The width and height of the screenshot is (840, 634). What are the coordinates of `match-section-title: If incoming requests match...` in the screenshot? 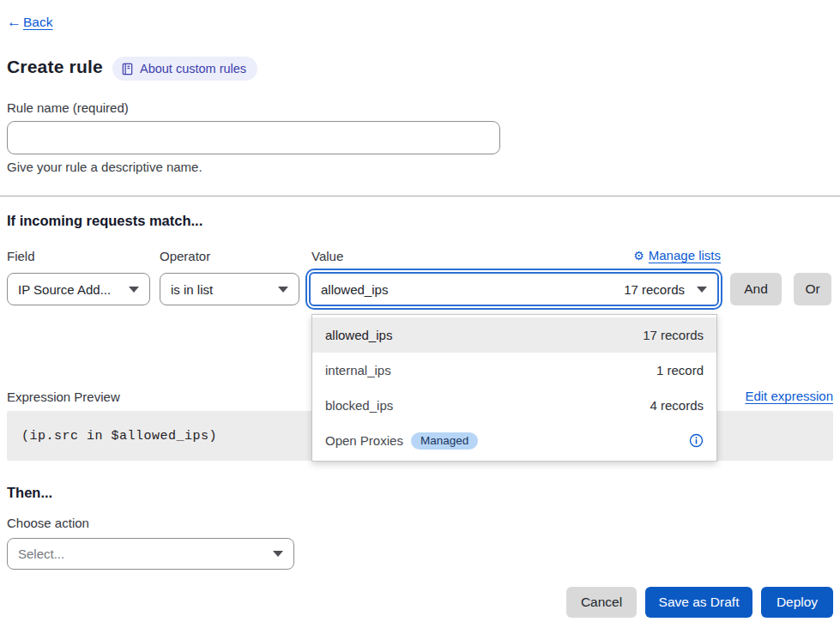 It's located at (105, 221).